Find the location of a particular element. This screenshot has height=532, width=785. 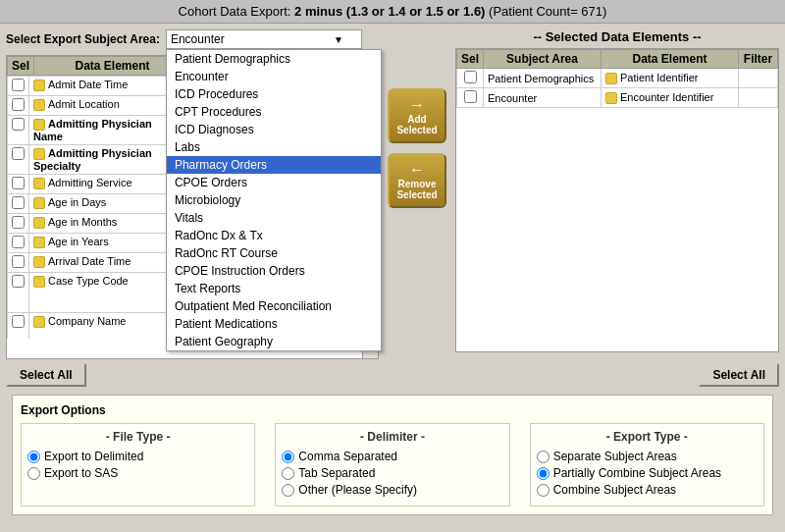

add-arrow-icon: → is located at coordinates (417, 105).